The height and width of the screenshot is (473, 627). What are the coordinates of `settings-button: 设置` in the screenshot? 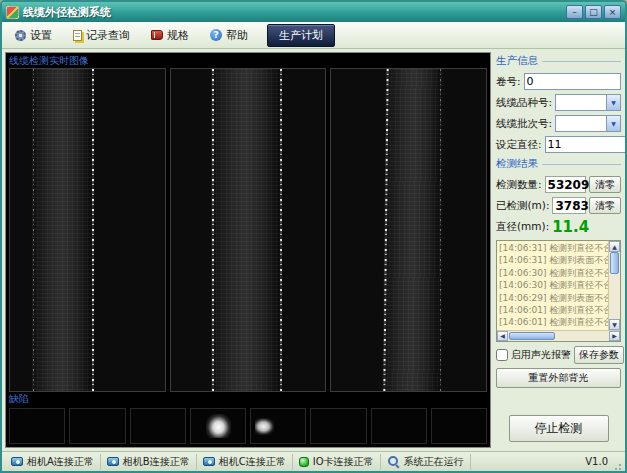 It's located at (34, 36).